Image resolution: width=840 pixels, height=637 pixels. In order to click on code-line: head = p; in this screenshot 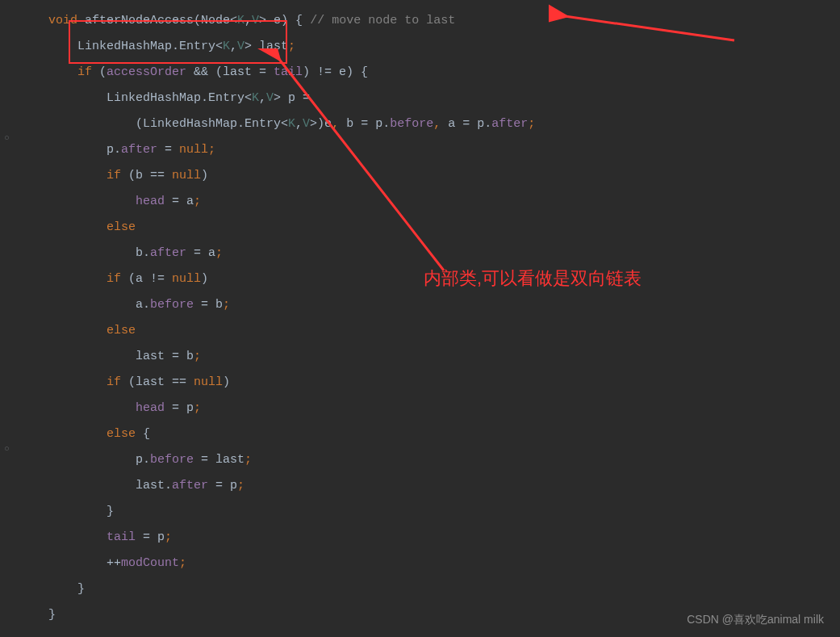, I will do `click(420, 409)`.